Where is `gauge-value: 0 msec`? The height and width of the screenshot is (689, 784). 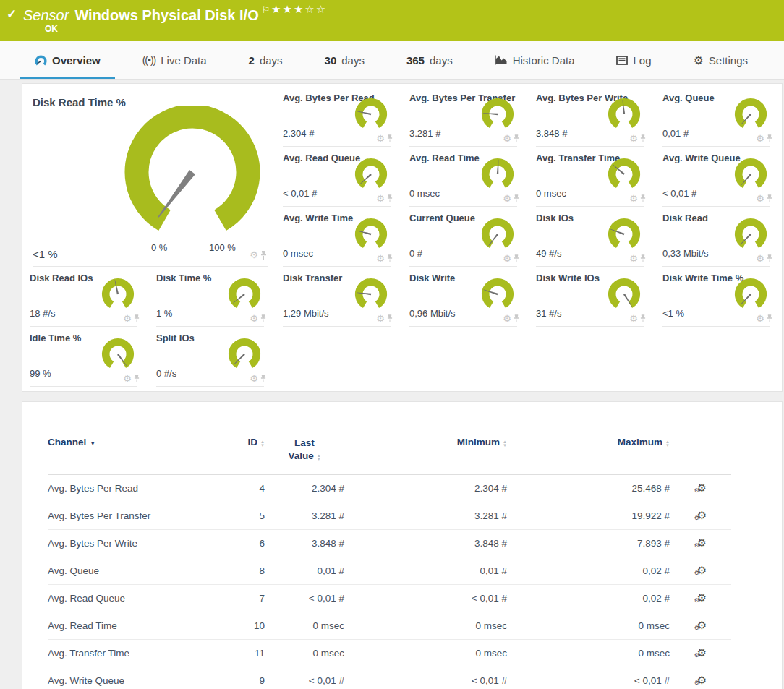
gauge-value: 0 msec is located at coordinates (298, 253).